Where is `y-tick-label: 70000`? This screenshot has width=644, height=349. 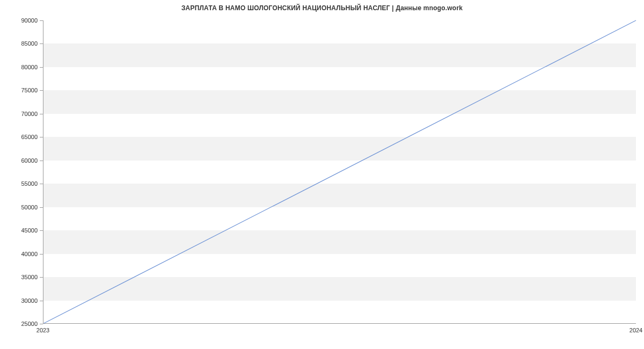 y-tick-label: 70000 is located at coordinates (29, 114).